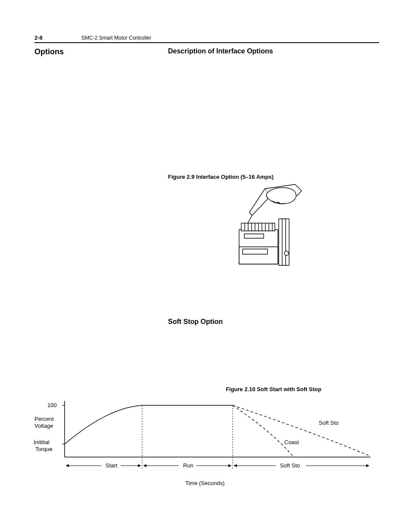 The height and width of the screenshot is (532, 411). What do you see at coordinates (58, 38) in the screenshot?
I see `page-number: 2-8` at bounding box center [58, 38].